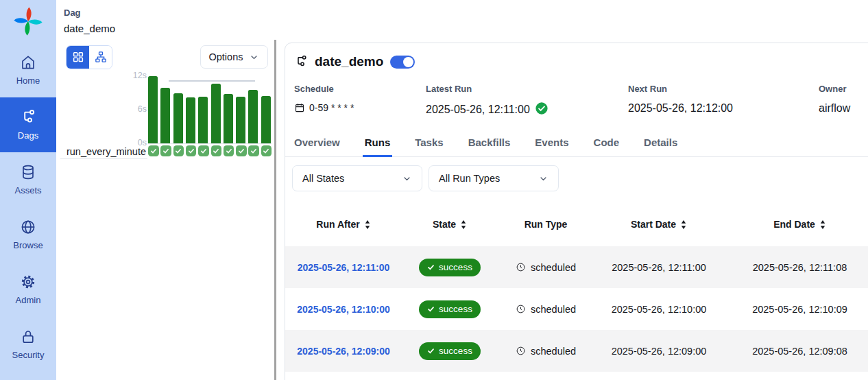  Describe the element at coordinates (28, 235) in the screenshot. I see `sidebar-item-browse: Browse` at that location.